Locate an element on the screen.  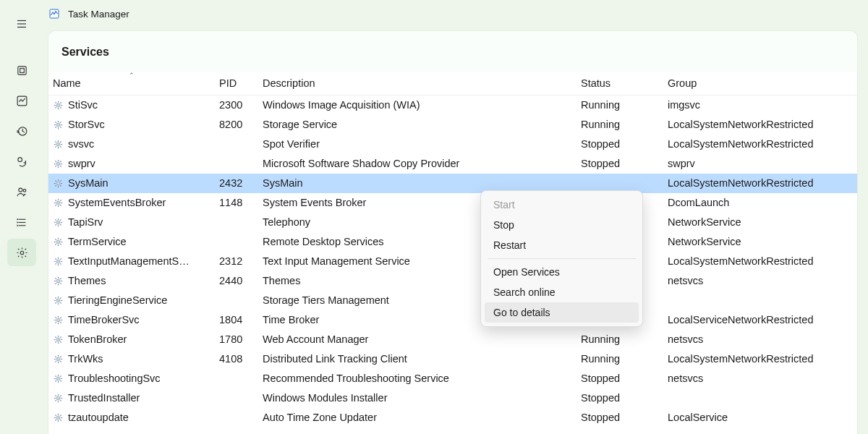
menu-item-open-services: Open Services is located at coordinates (561, 272).